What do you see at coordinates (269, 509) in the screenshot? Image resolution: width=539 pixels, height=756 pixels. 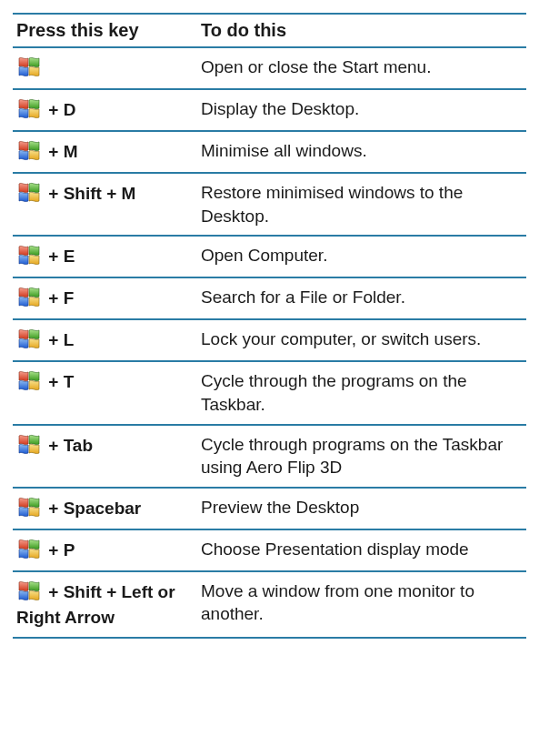 I see `table-row: + SpacebarPreview the Desktop` at bounding box center [269, 509].